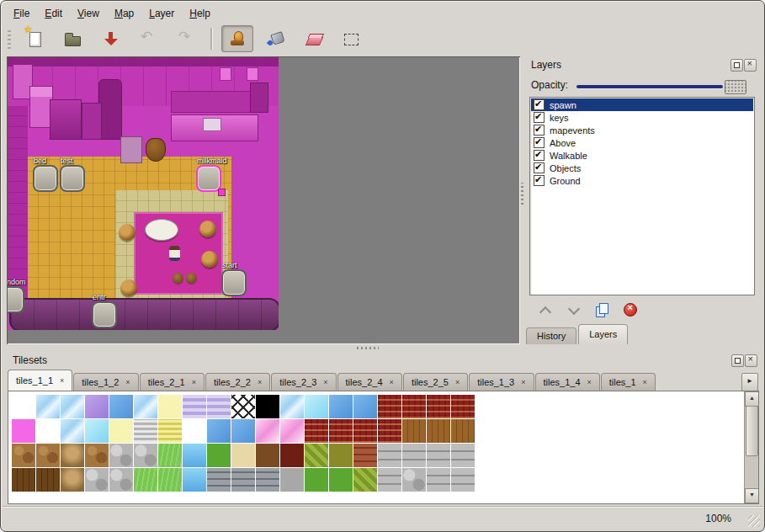 The height and width of the screenshot is (532, 765). Describe the element at coordinates (642, 180) in the screenshot. I see `layer-row-Ground: Ground` at that location.